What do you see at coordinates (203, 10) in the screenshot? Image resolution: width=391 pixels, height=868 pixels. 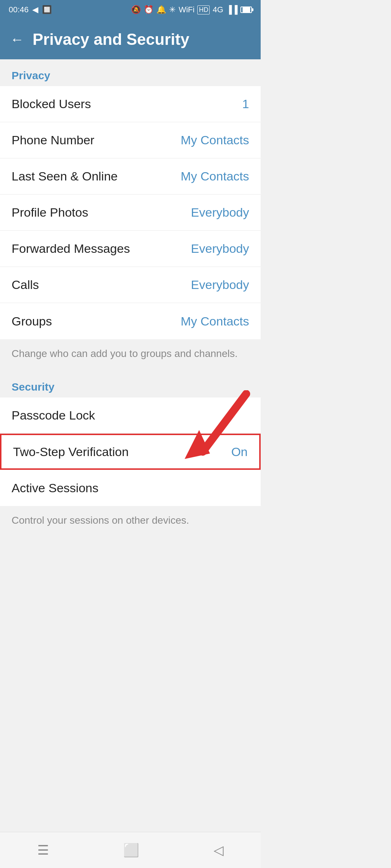 I see `hd-icon: HD` at bounding box center [203, 10].